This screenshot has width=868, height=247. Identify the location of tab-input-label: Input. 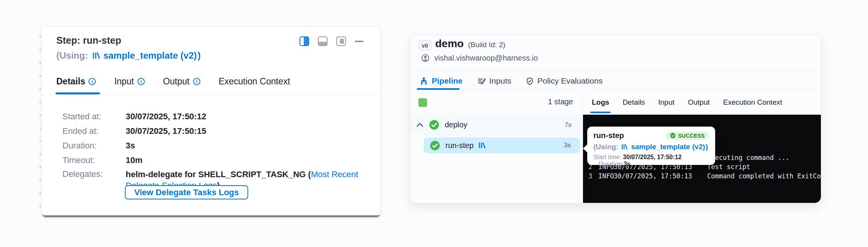
(124, 81).